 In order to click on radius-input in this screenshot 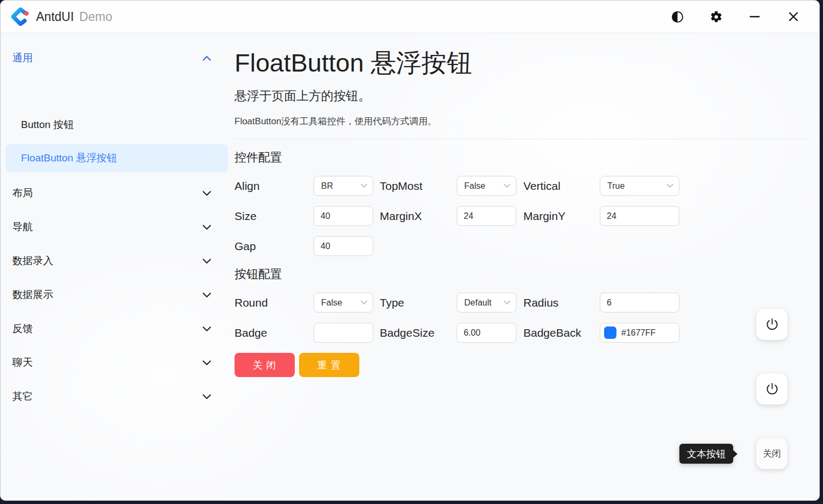, I will do `click(640, 302)`.